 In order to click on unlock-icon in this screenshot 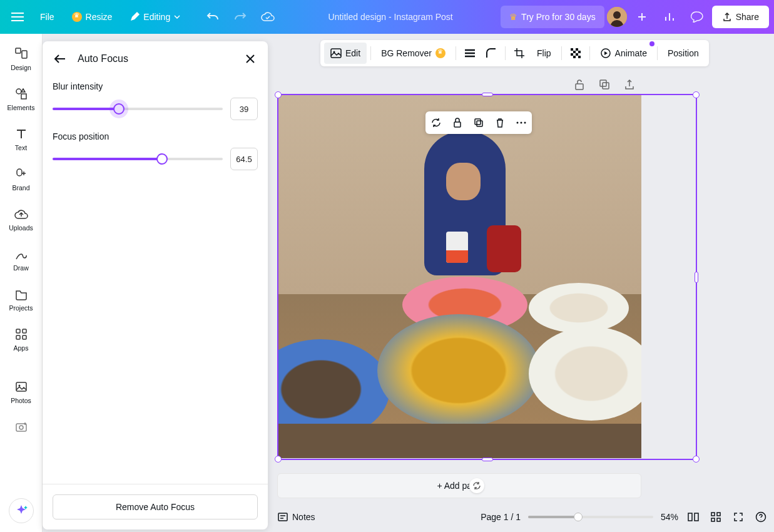, I will do `click(579, 84)`.